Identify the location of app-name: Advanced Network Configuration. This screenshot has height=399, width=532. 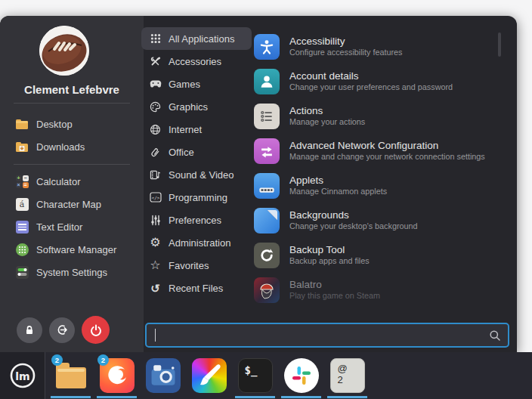
(387, 147).